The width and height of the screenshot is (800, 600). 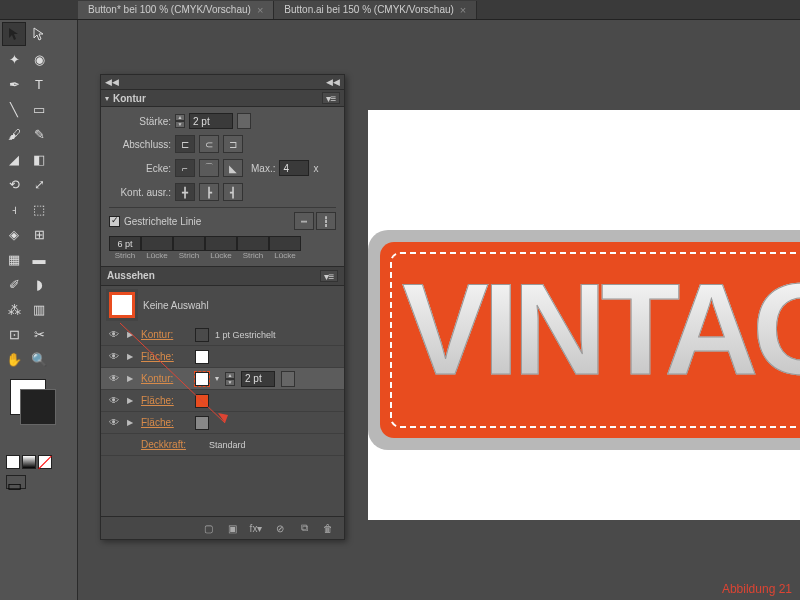 I want to click on align-center: ╋, so click(x=185, y=192).